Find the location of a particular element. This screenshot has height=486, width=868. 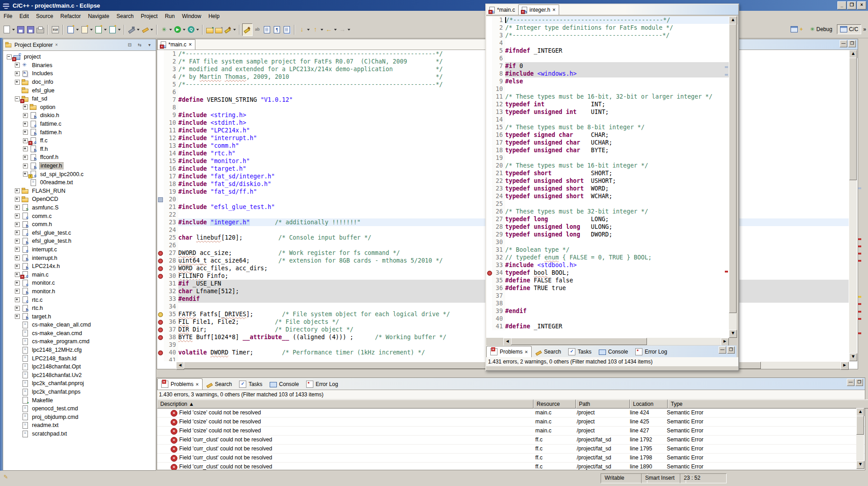

column-header-path: Path is located at coordinates (603, 404).